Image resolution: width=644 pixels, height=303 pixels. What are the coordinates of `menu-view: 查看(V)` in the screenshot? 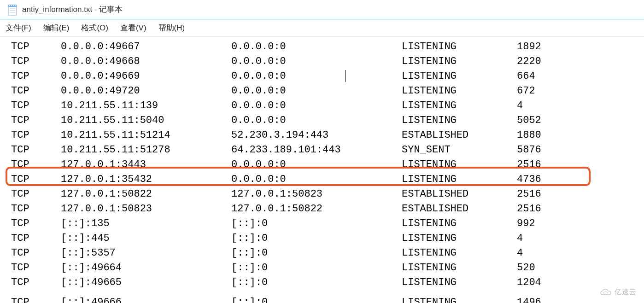 It's located at (134, 28).